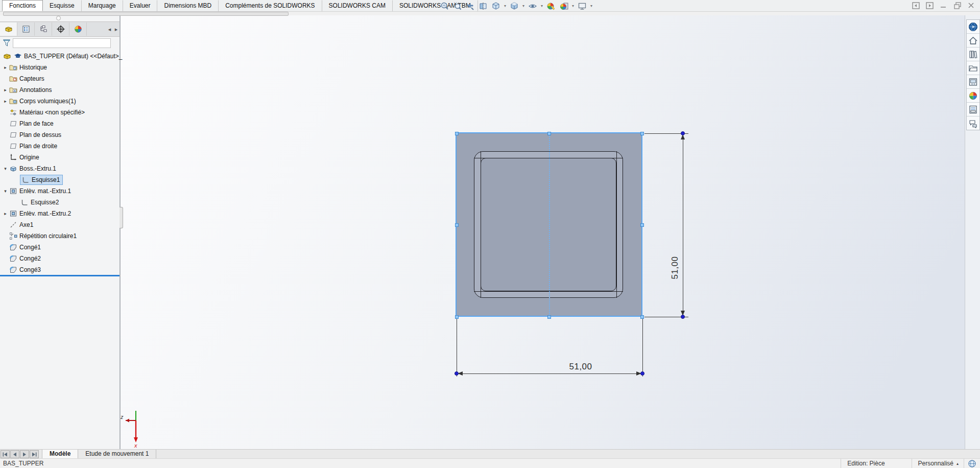  I want to click on hide-show-items-icon, so click(533, 6).